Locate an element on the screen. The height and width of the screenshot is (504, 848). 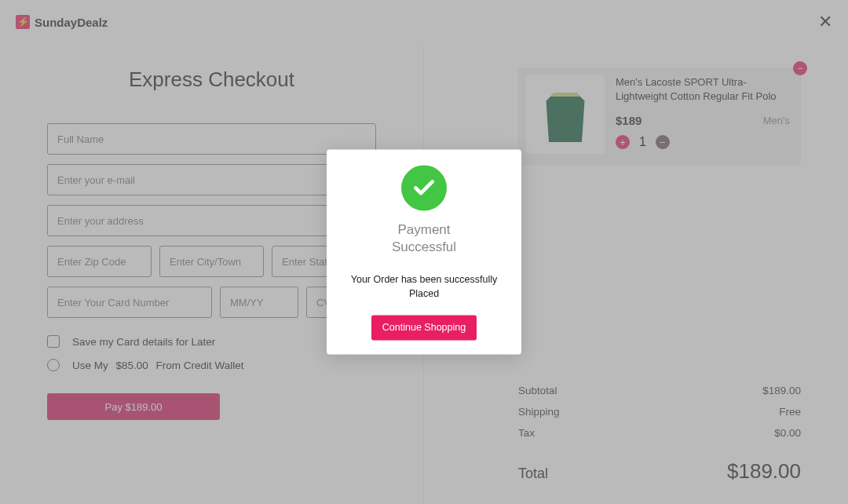
continue-shopping-button: Continue Shopping is located at coordinates (424, 328).